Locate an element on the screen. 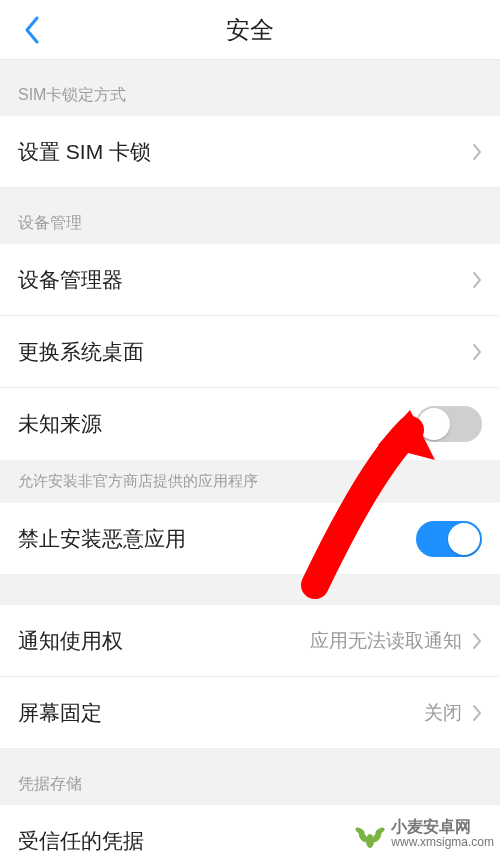  row-sim-lock: 设置 SIM 卡锁 is located at coordinates (250, 152).